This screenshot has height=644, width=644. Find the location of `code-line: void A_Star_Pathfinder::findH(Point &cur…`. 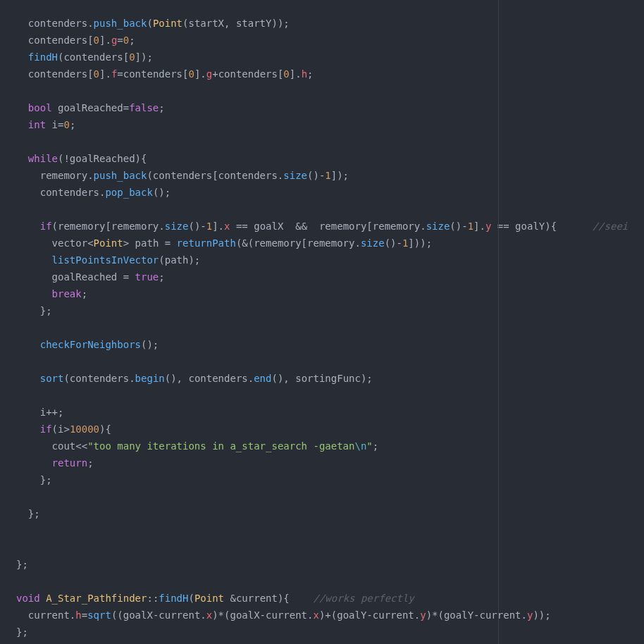

code-line: void A_Star_Pathfinder::findH(Point &cur… is located at coordinates (330, 598).